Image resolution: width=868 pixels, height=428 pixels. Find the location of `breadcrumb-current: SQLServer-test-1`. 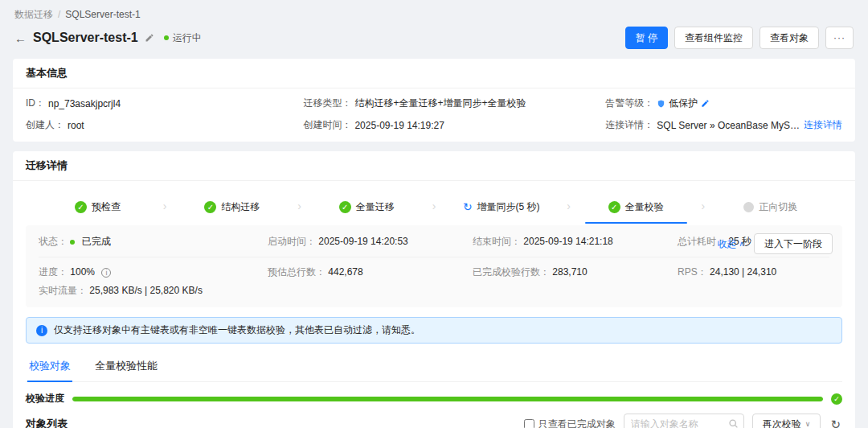

breadcrumb-current: SQLServer-test-1 is located at coordinates (103, 14).